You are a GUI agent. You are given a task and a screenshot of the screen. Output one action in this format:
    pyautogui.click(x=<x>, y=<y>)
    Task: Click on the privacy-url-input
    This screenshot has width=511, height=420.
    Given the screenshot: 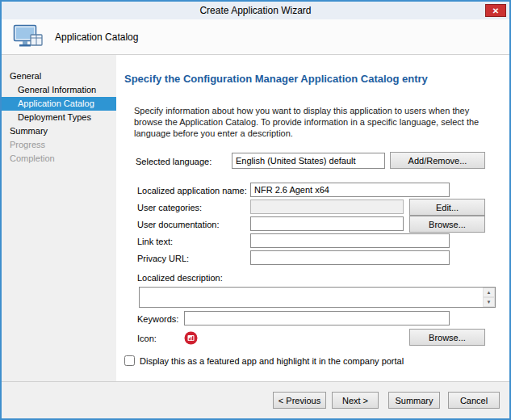 What is the action you would take?
    pyautogui.click(x=350, y=258)
    